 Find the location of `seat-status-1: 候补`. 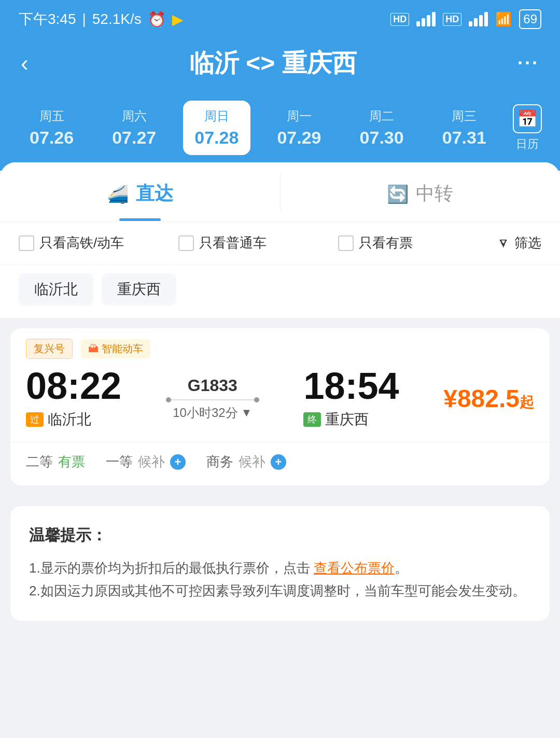

seat-status-1: 候补 is located at coordinates (151, 462).